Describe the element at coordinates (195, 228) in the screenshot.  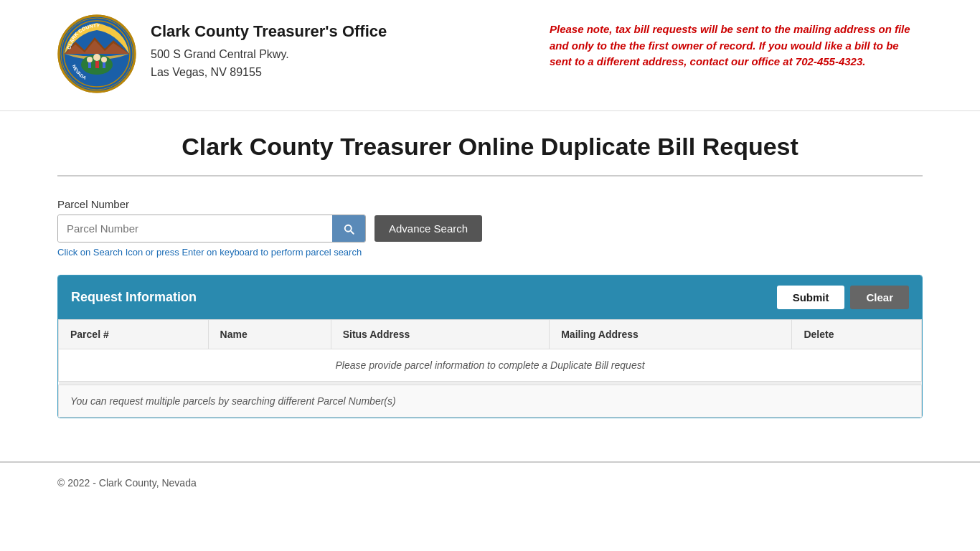
I see `parcel-number-input` at that location.